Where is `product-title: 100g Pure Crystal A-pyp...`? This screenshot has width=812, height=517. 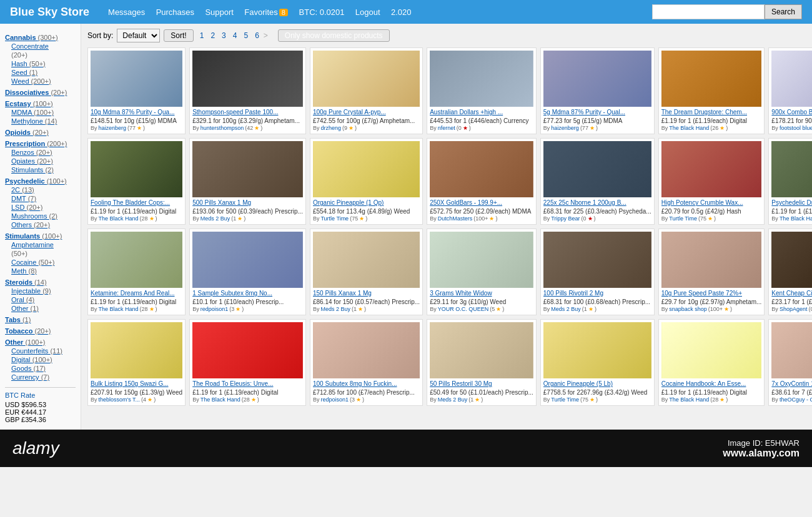 product-title: 100g Pure Crystal A-pyp... is located at coordinates (366, 112).